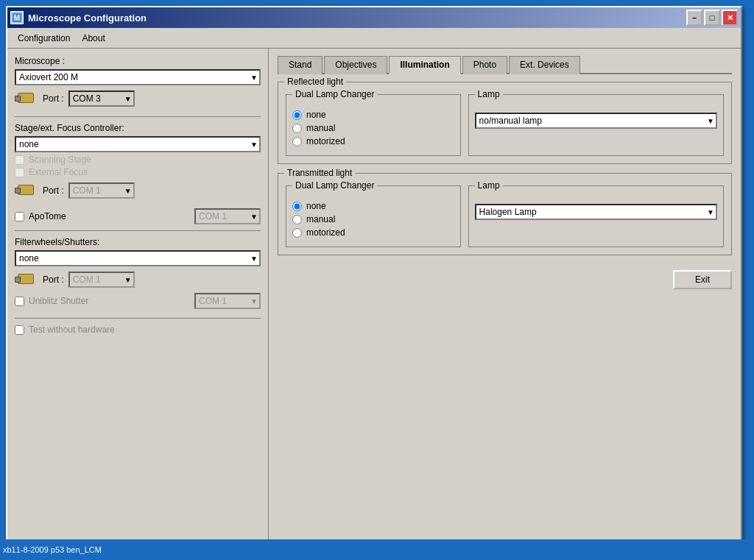  I want to click on taskbar: xb11-8-2009 p53 ben_LCM, so click(377, 550).